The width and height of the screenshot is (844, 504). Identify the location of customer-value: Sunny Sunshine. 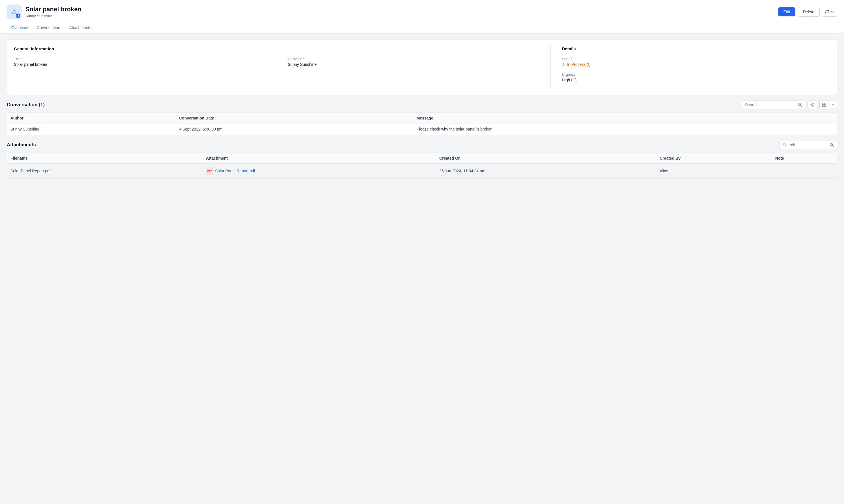
(419, 65).